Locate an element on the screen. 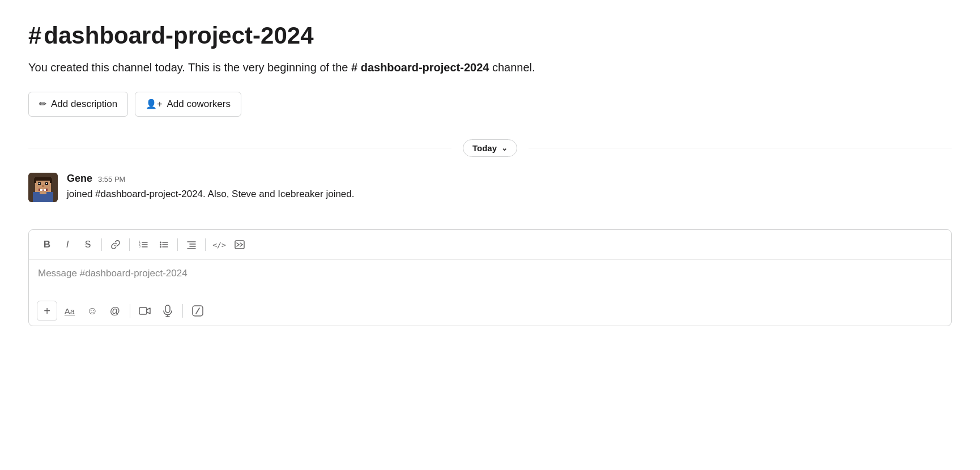 The height and width of the screenshot is (470, 980). indent-button is located at coordinates (191, 245).